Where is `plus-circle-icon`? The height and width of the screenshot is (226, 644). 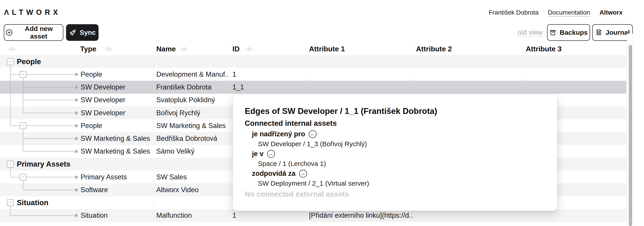 plus-circle-icon is located at coordinates (9, 33).